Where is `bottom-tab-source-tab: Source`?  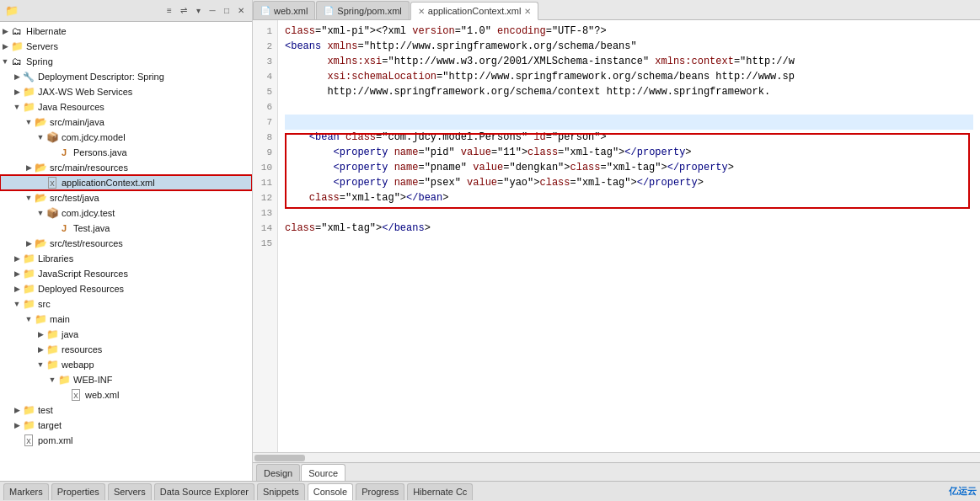
bottom-tab-source-tab: Source is located at coordinates (324, 472).